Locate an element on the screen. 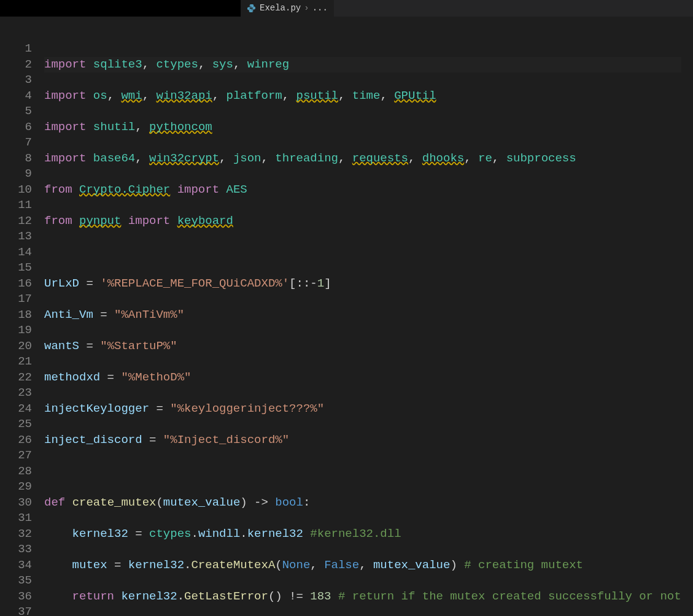 This screenshot has height=616, width=693. line-number: 33 is located at coordinates (16, 550).